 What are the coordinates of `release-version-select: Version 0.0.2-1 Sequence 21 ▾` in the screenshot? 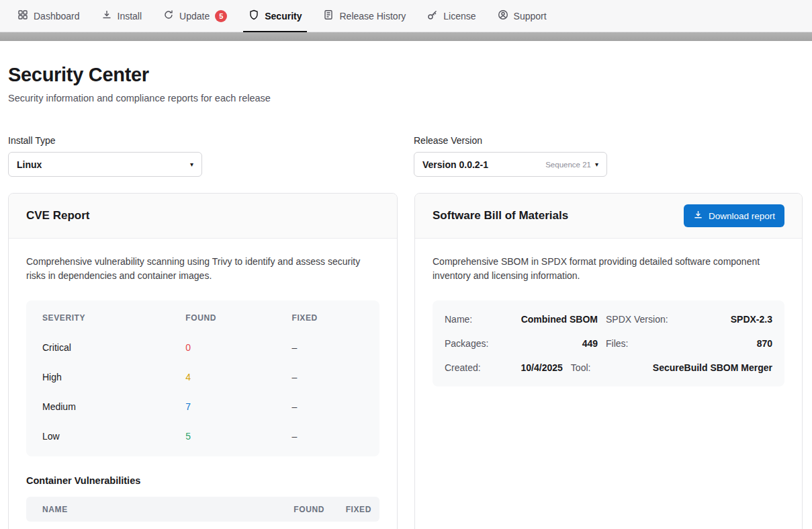 It's located at (510, 164).